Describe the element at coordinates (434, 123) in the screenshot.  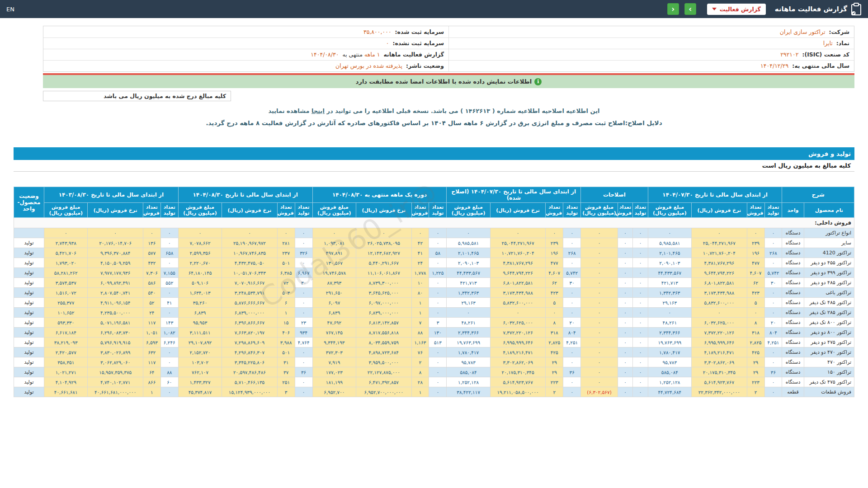
I see `amendment-reason-line: دلایل اصلاح:اصلاح ثبت مصرف و مبلغ انرژی …` at that location.